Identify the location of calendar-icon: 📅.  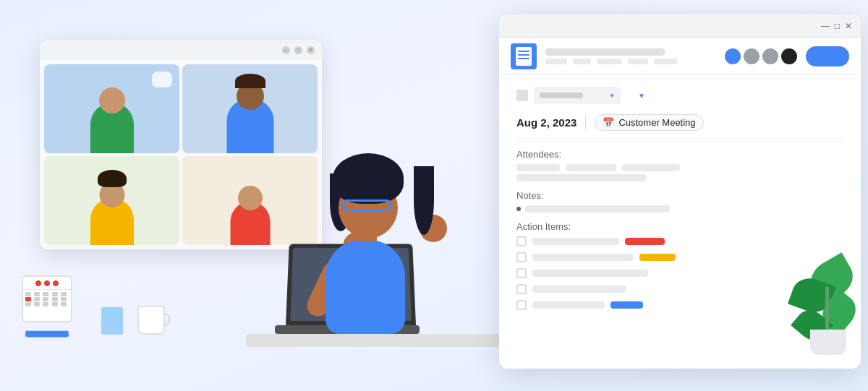
(608, 123).